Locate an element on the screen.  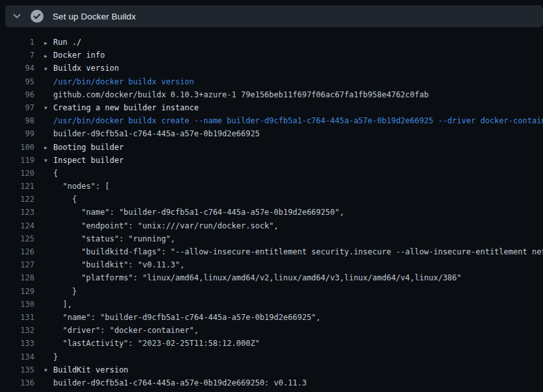
line-number-link: 122 is located at coordinates (17, 199).